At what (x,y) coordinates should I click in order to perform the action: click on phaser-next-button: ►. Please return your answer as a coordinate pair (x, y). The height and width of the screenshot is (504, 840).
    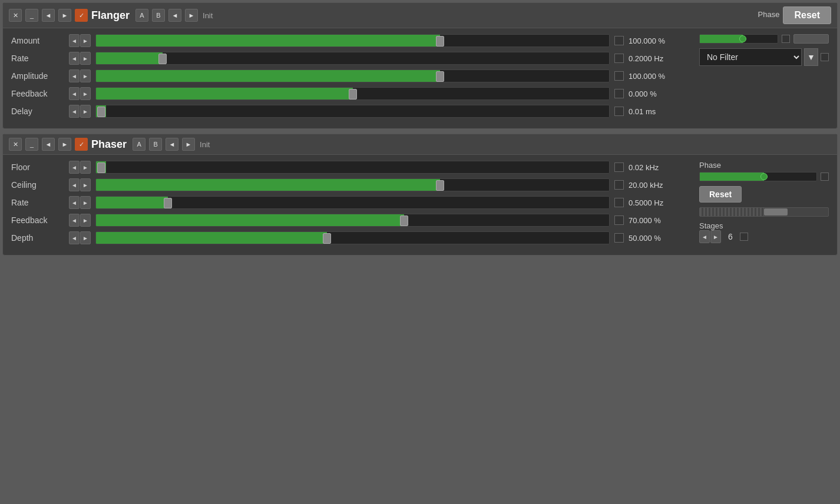
    Looking at the image, I should click on (65, 144).